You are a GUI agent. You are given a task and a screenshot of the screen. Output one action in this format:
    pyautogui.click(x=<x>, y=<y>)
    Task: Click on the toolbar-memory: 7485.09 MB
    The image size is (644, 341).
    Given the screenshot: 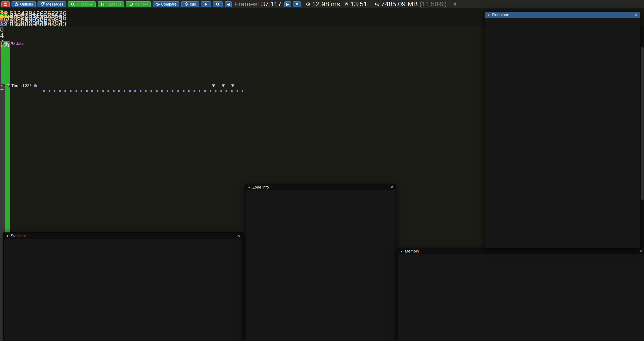 What is the action you would take?
    pyautogui.click(x=400, y=4)
    